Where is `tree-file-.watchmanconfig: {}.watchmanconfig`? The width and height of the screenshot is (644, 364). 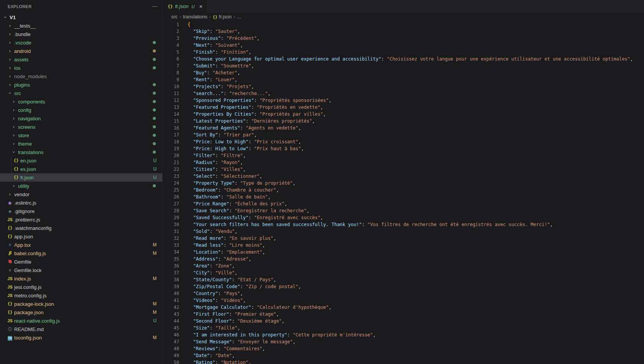
tree-file-.watchmanconfig: {}.watchmanconfig is located at coordinates (81, 228).